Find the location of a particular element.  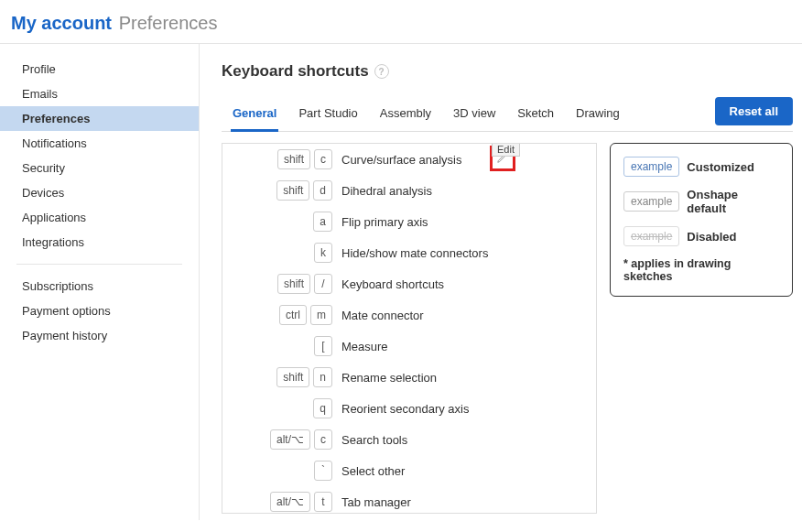

shortcut-row: shiftcCurve/surface analysis is located at coordinates (403, 159).